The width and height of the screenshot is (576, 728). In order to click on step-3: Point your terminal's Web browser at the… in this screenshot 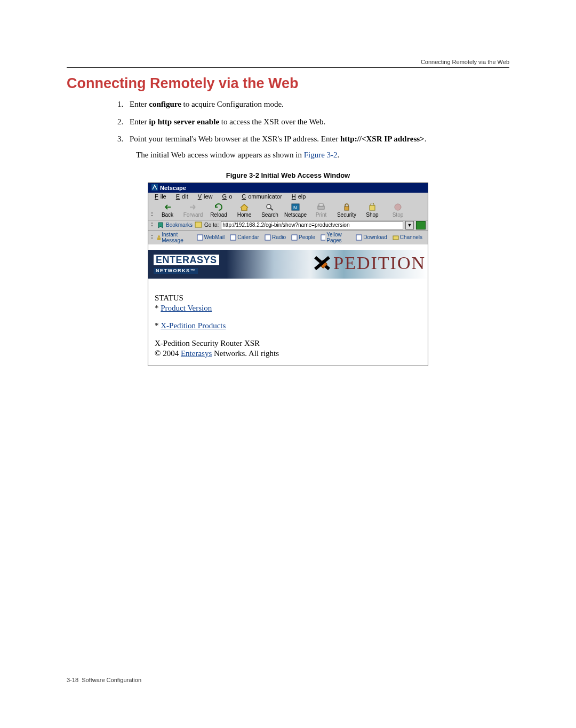, I will do `click(317, 139)`.